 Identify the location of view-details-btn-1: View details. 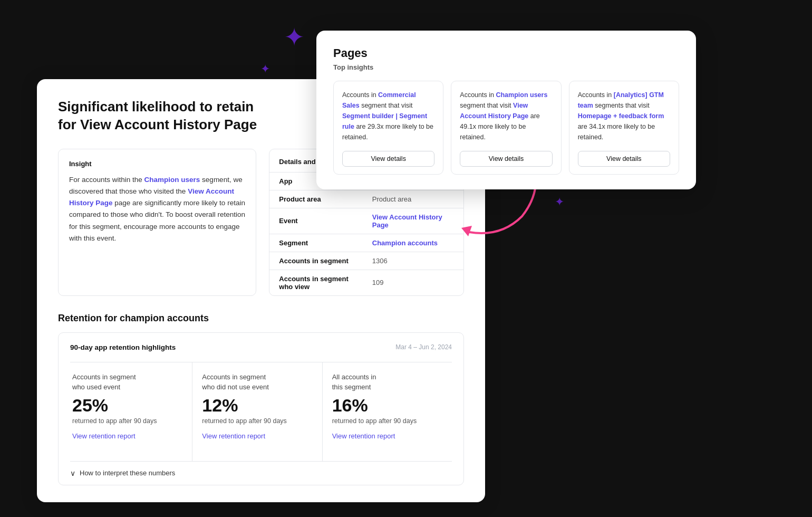
(388, 159).